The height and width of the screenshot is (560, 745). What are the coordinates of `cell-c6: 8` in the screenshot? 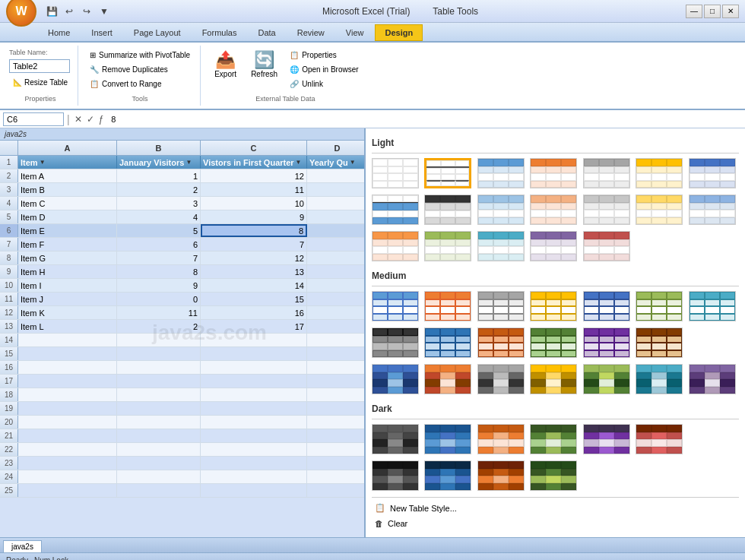 It's located at (254, 231).